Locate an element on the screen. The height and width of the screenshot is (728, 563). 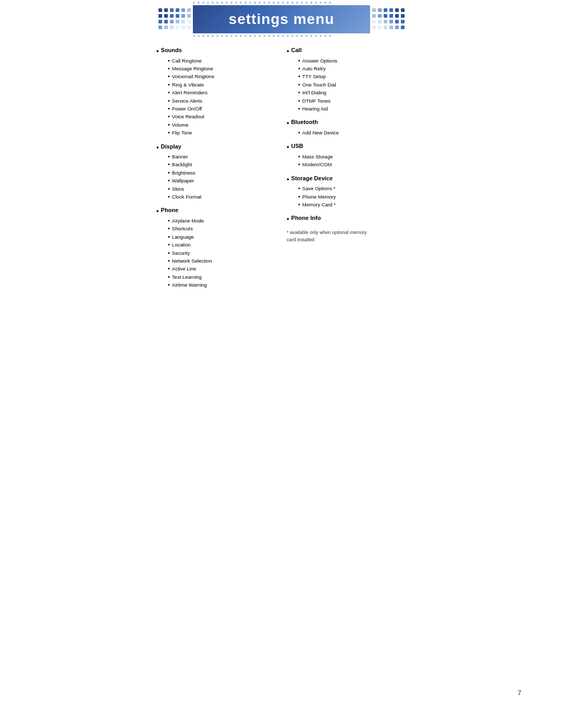
list-item: •Power On/Off is located at coordinates (222, 108).